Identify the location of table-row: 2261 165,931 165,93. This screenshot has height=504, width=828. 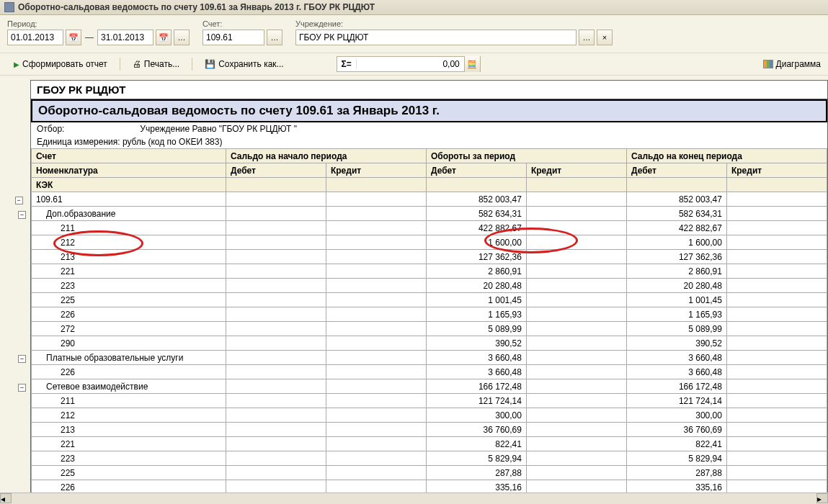
(429, 315).